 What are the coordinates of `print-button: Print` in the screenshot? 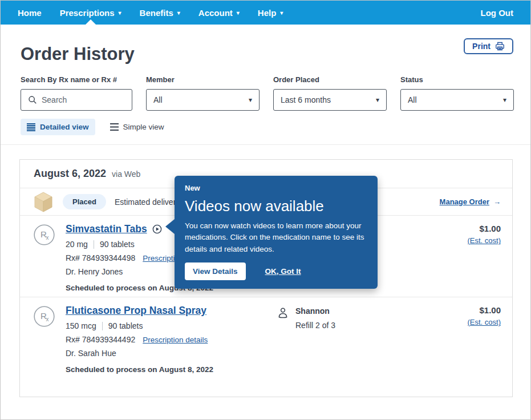 It's located at (488, 46).